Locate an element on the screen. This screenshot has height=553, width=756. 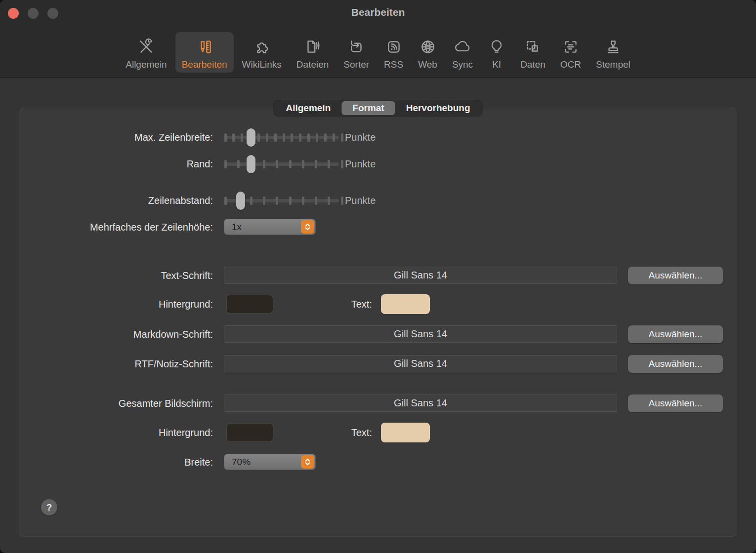
editor-background-colorwell is located at coordinates (250, 304).